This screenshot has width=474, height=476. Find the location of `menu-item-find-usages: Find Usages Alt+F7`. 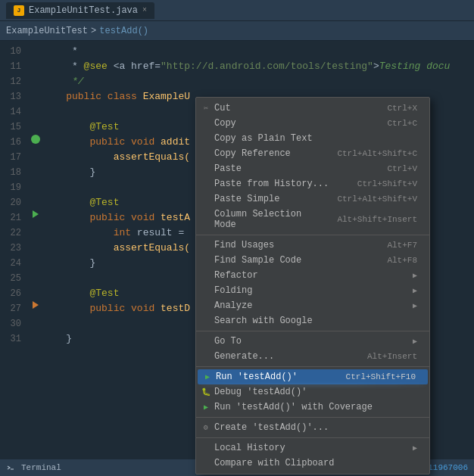

menu-item-find-usages: Find Usages Alt+F7 is located at coordinates (313, 245).